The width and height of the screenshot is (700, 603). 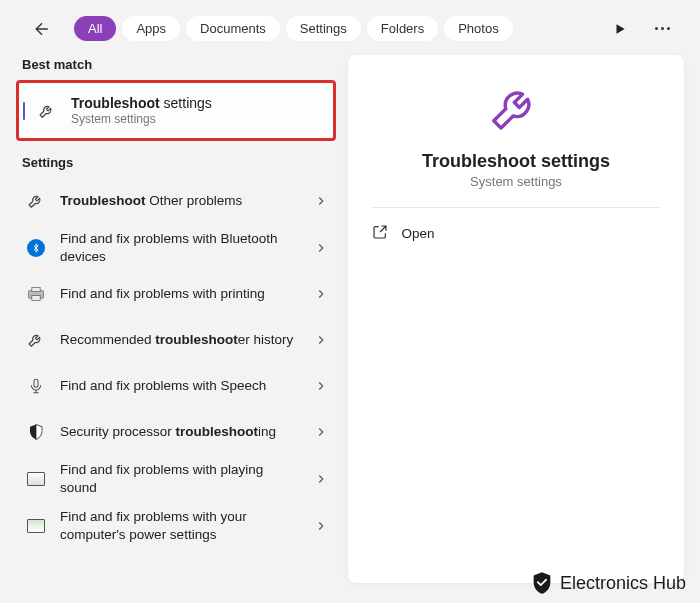 What do you see at coordinates (402, 28) in the screenshot?
I see `tab-folders: Folders` at bounding box center [402, 28].